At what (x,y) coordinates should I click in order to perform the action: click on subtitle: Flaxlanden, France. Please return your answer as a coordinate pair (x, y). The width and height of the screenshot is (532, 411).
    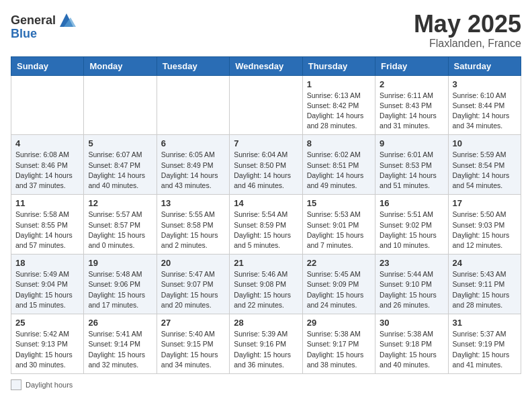
    Looking at the image, I should click on (468, 44).